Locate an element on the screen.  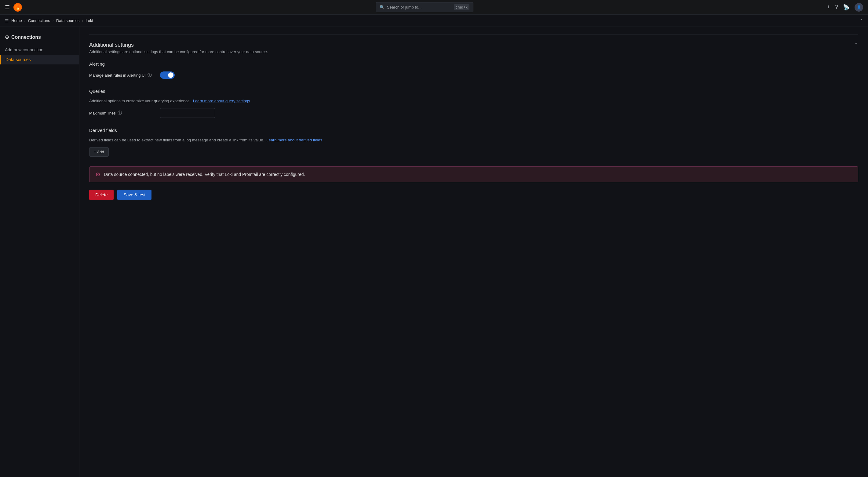
max-lines-form-row: Maximum lines ⓘ 1000 is located at coordinates (474, 113).